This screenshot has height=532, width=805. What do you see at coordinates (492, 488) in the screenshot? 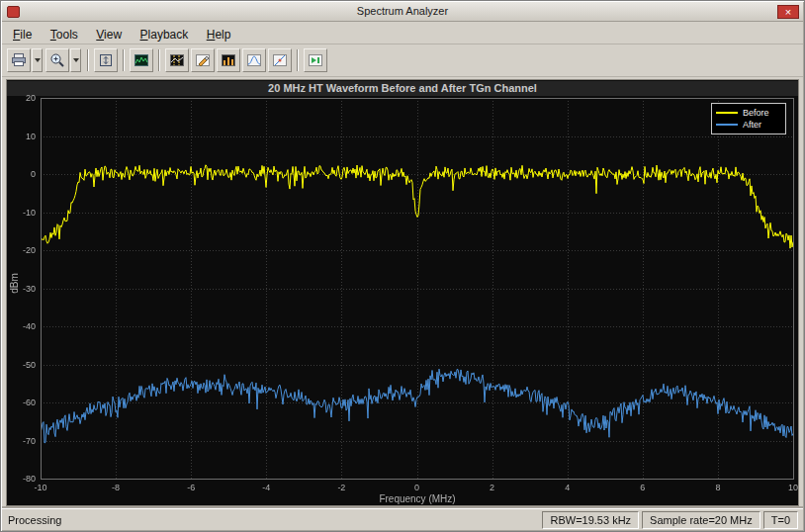
I see `x-tick-label: 2` at bounding box center [492, 488].